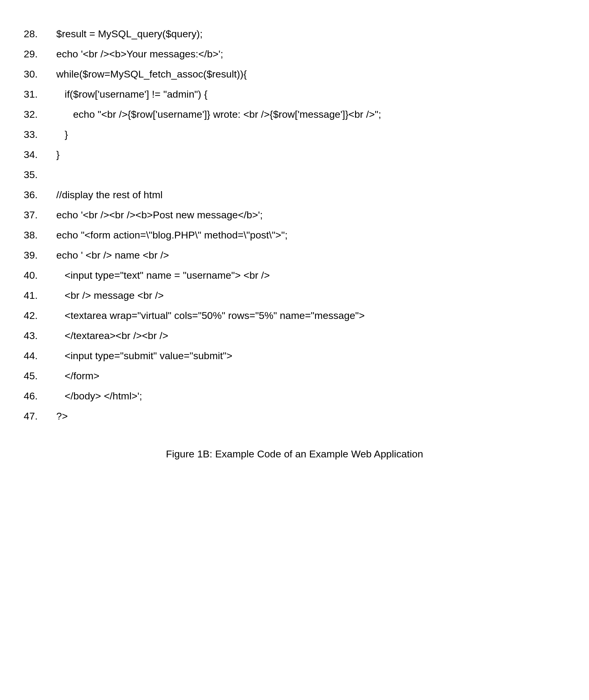 The width and height of the screenshot is (589, 700). What do you see at coordinates (294, 134) in the screenshot?
I see `code-line: 33. }` at bounding box center [294, 134].